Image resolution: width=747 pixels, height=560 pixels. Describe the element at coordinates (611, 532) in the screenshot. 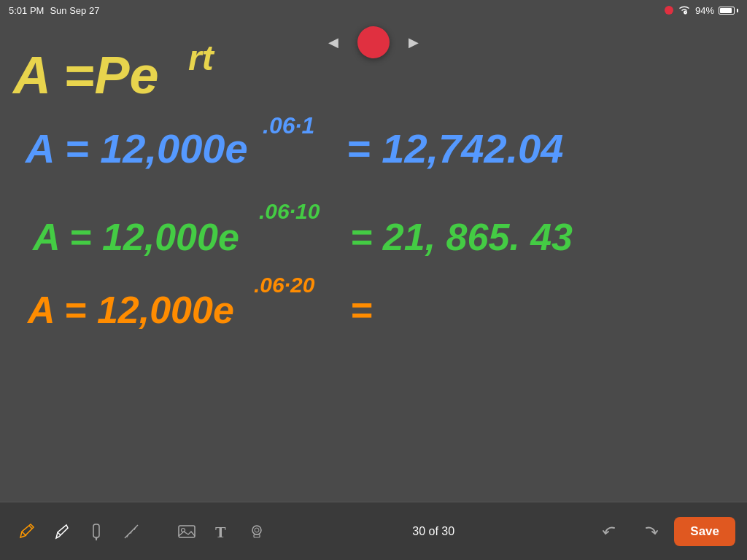

I see `undo-button` at that location.